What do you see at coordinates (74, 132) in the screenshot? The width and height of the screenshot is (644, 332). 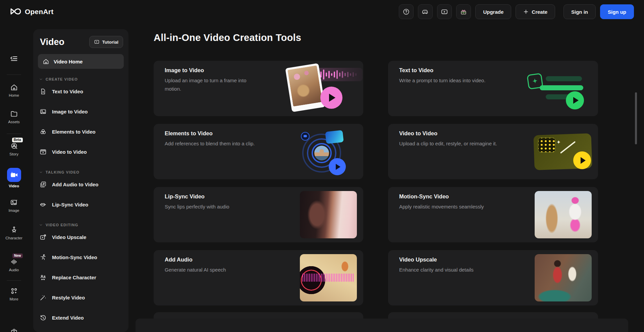 I see `sidebar-item-label: Elements to Video` at bounding box center [74, 132].